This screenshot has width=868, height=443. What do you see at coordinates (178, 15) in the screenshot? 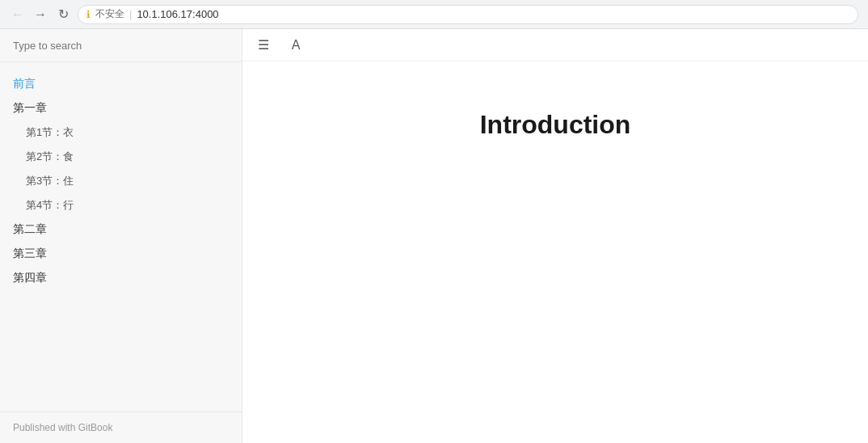
I see `url-text: 10.1.106.17:4000` at bounding box center [178, 15].